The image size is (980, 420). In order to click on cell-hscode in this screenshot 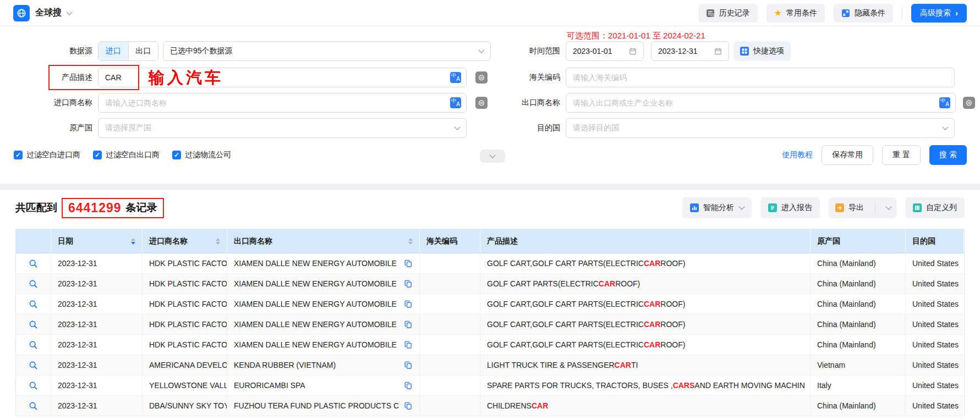, I will do `click(450, 365)`.